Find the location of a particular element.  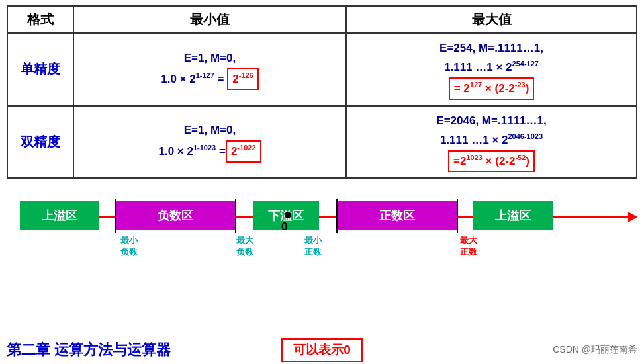

single-max-value: E=254, M=.1111…1, 1.111 …1 × 2254-127 = … is located at coordinates (491, 69).